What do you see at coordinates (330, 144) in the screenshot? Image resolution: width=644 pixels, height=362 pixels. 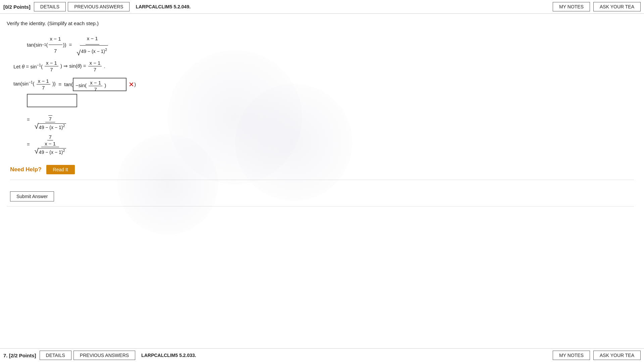 I see `step3-line2: = 7 x − 1 √ 49 − (x − 1)2` at bounding box center [330, 144].